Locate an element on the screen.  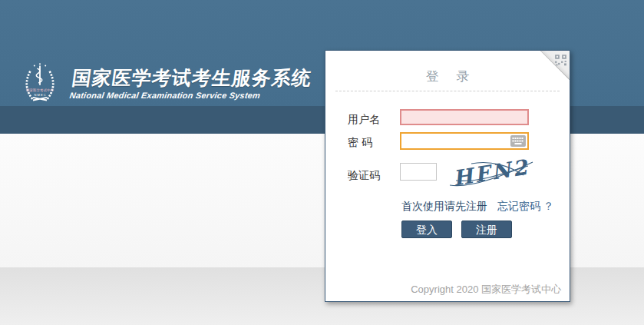
qr-code-icon is located at coordinates (560, 60).